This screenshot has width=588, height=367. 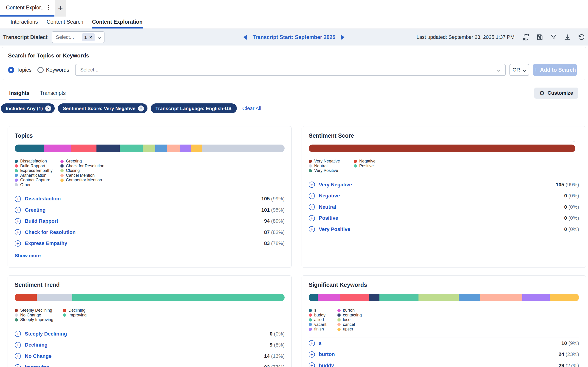 I want to click on sentiment-trend-card: Sentiment TrendSteeply DecliningDeclinin…, so click(x=150, y=321).